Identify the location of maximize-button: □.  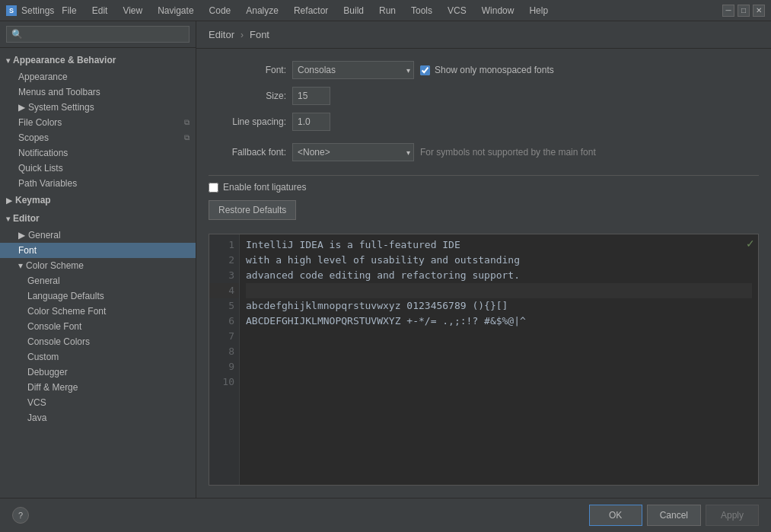
(744, 11).